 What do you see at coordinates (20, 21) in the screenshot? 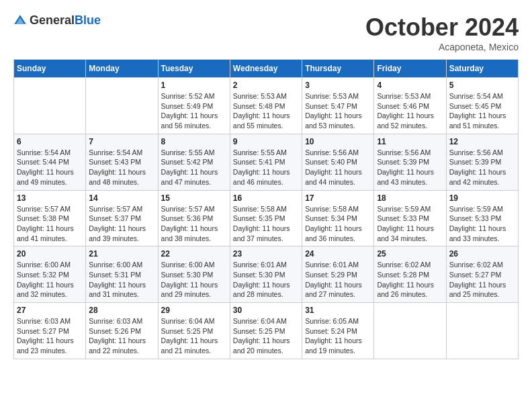
I see `logo-icon` at bounding box center [20, 21].